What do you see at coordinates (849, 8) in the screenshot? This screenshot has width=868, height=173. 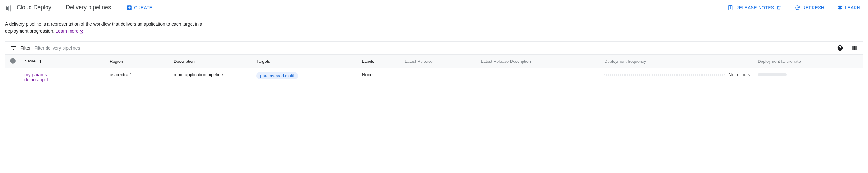 I see `learn-button: LEARN` at bounding box center [849, 8].